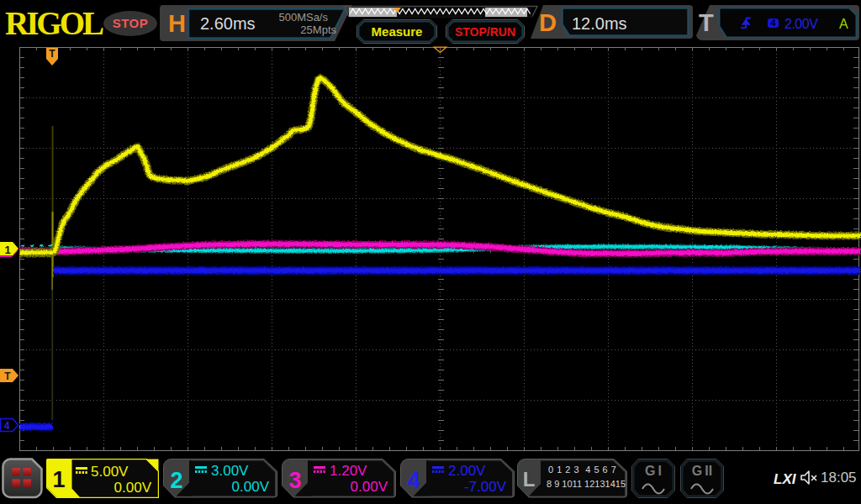 The height and width of the screenshot is (504, 861). What do you see at coordinates (653, 470) in the screenshot?
I see `svg-text: G I` at bounding box center [653, 470].